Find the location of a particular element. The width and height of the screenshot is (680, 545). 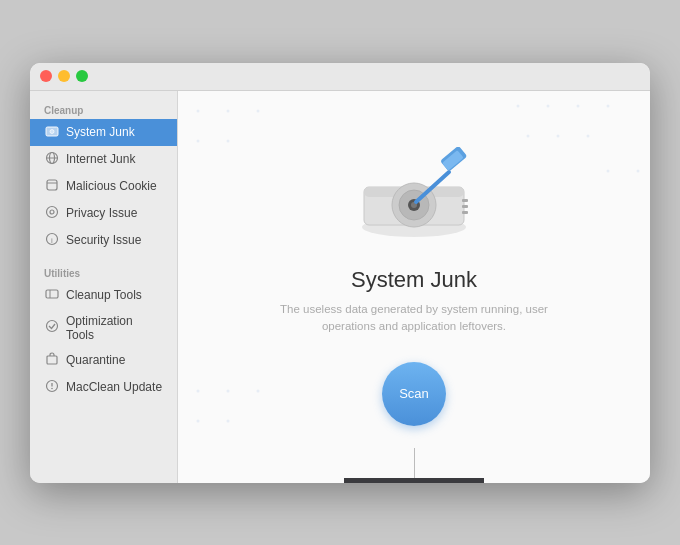

sidebar-label-cleanup-tools: Cleanup Tools is located at coordinates (104, 295).